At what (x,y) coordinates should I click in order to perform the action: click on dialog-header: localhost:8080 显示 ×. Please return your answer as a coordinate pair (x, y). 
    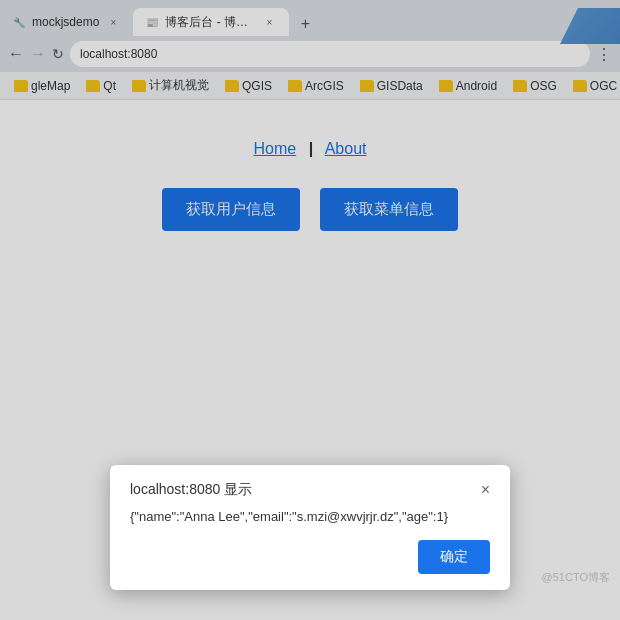
    Looking at the image, I should click on (310, 490).